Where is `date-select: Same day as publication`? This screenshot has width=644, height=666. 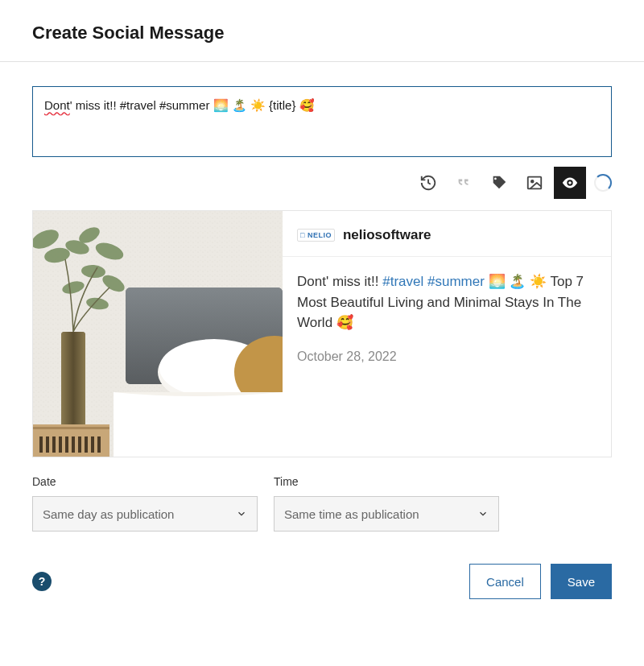 date-select: Same day as publication is located at coordinates (145, 514).